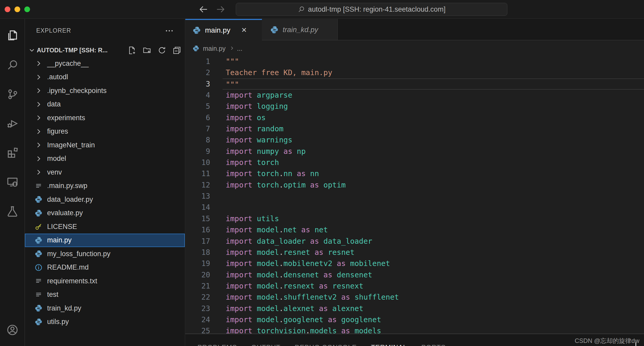  Describe the element at coordinates (221, 9) in the screenshot. I see `forward-arrow-icon` at that location.